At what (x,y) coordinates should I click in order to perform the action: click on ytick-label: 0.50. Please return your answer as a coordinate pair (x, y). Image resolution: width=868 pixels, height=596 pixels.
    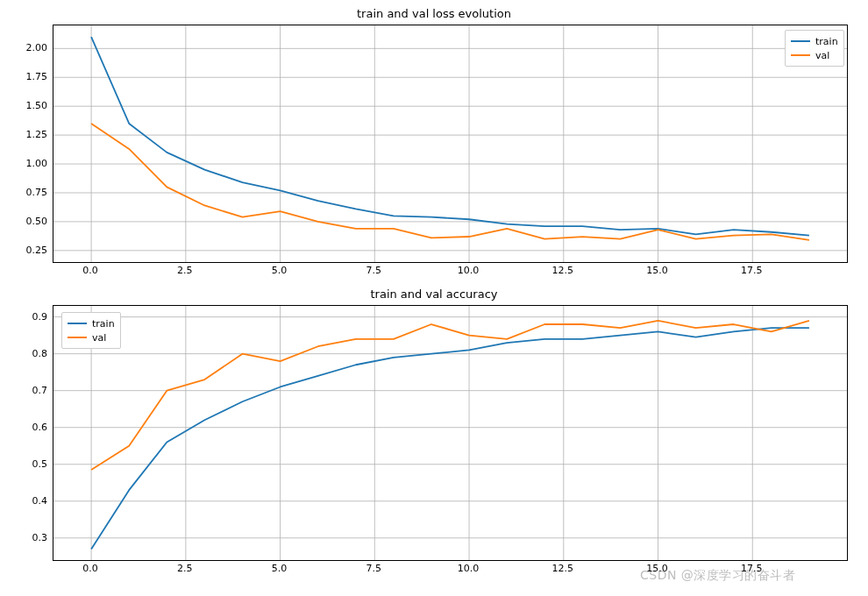
    Looking at the image, I should click on (30, 221).